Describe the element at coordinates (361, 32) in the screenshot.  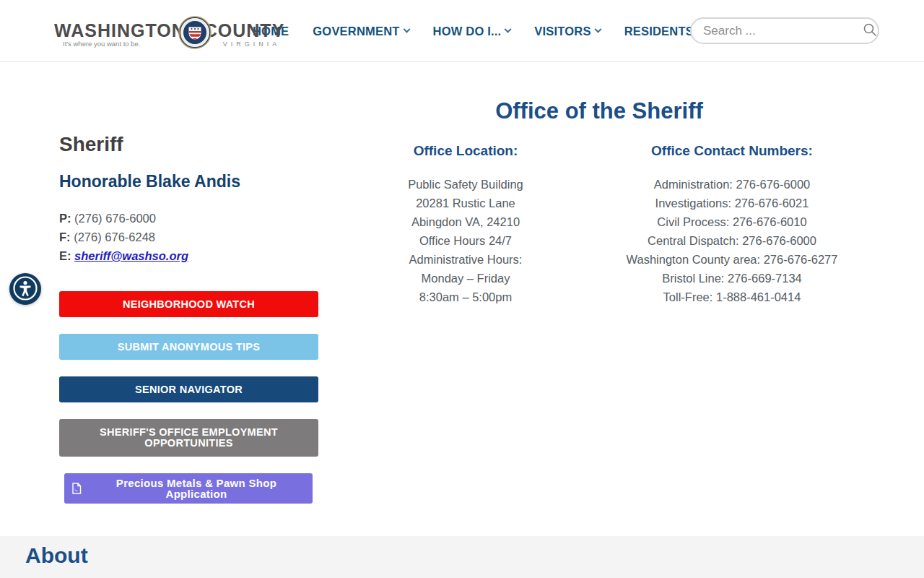
I see `nav-item-government: GOVERNMENT` at that location.